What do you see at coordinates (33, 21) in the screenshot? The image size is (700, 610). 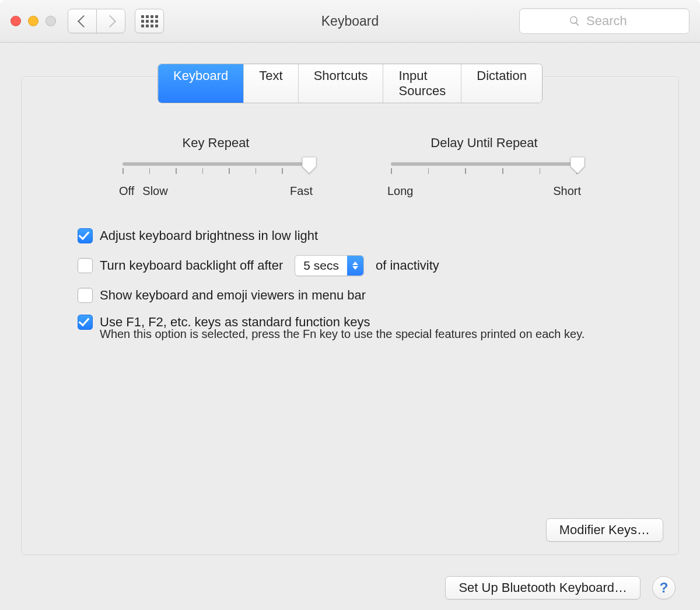 I see `window-controls` at bounding box center [33, 21].